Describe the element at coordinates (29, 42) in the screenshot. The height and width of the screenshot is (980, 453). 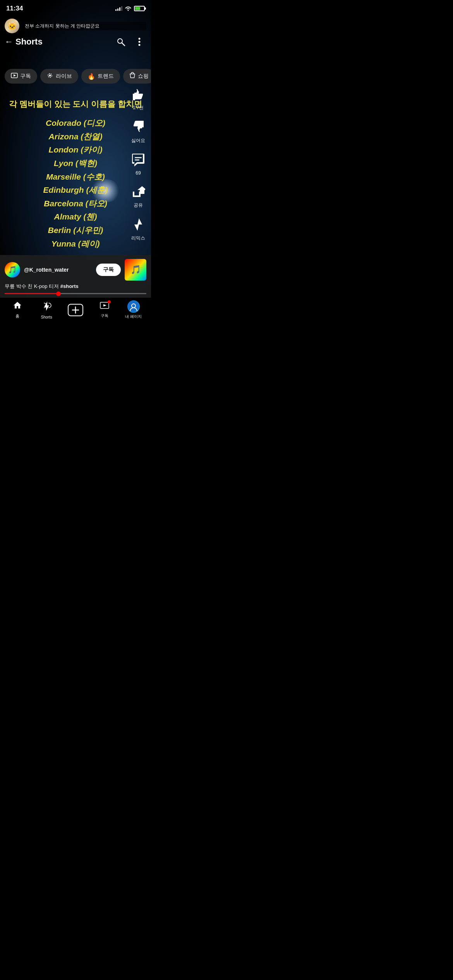
I see `shorts-title: Shorts` at that location.